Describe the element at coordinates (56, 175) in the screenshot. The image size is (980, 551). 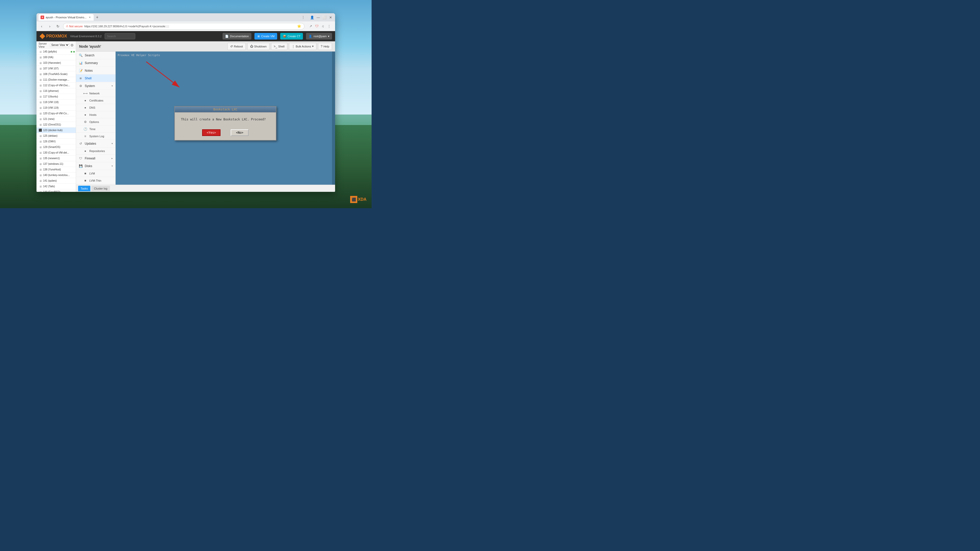
I see `sidebar-label-140: 140 (turnkey-nextclou...` at that location.